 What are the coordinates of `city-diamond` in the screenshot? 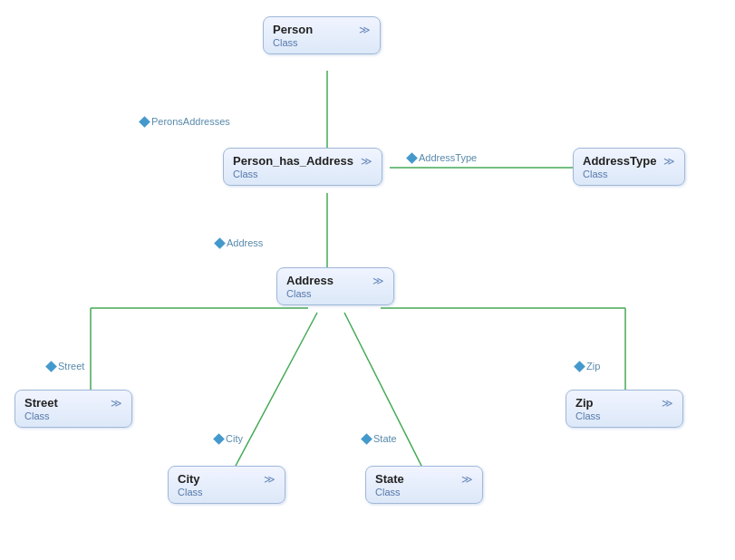 It's located at (219, 439).